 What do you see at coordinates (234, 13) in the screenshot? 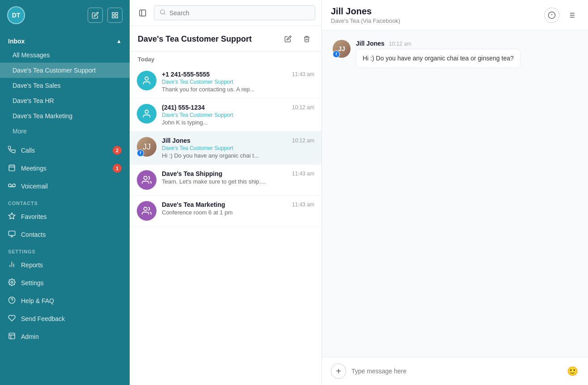
I see `search-box` at bounding box center [234, 13].